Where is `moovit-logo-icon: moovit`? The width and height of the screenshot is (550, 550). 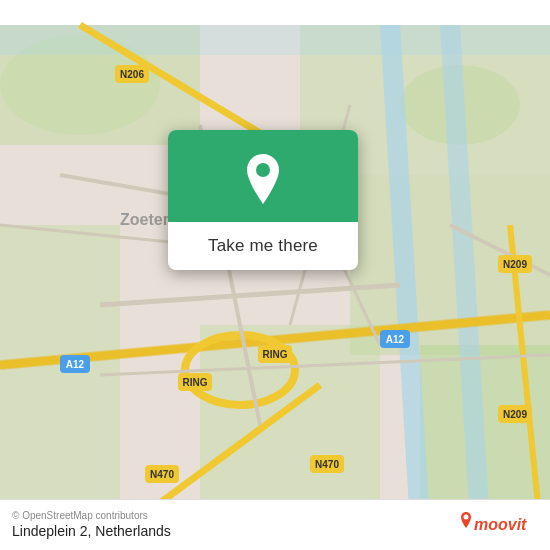
moovit-logo-icon: moovit is located at coordinates (498, 524).